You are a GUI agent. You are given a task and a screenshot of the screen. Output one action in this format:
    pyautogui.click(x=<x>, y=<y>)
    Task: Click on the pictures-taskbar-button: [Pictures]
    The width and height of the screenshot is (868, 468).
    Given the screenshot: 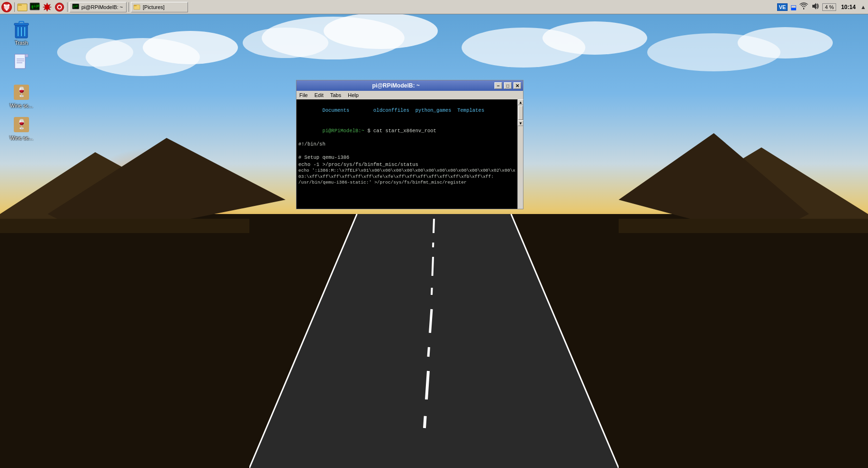 What is the action you would take?
    pyautogui.click(x=159, y=7)
    